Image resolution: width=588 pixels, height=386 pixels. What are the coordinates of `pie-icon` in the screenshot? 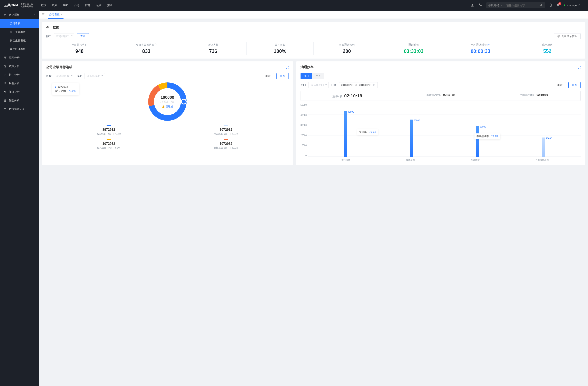 It's located at (5, 66).